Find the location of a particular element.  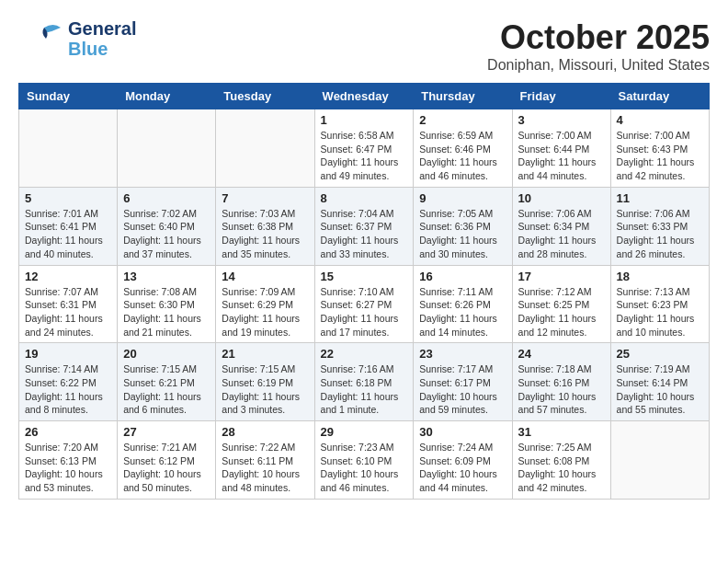

day-number: 30 is located at coordinates (462, 432).